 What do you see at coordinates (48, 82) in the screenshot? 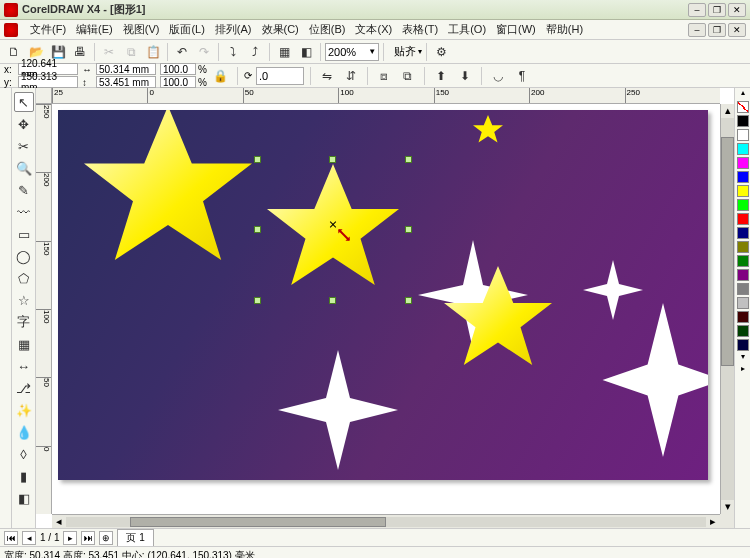
I see `y-input: 150.313 mm` at bounding box center [48, 82].